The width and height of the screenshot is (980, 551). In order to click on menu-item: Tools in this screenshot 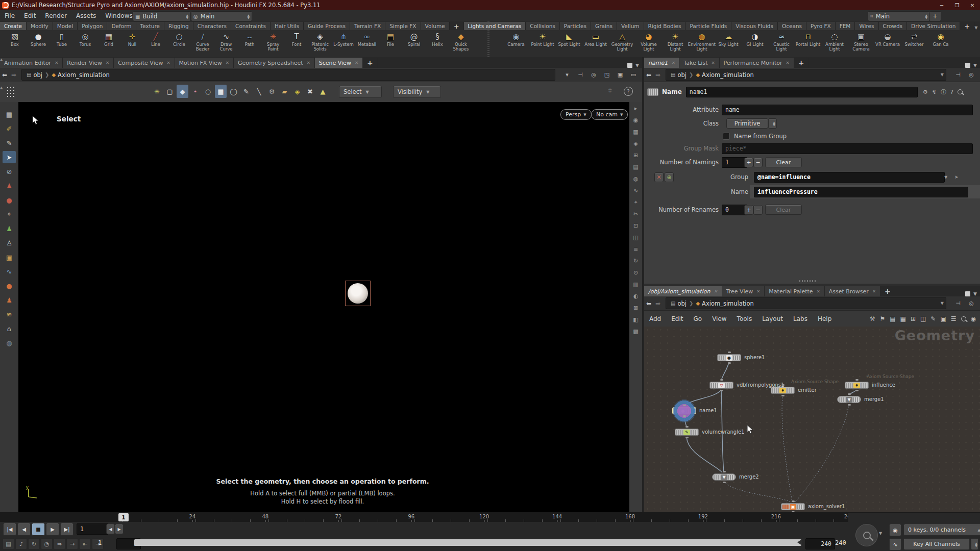, I will do `click(745, 319)`.